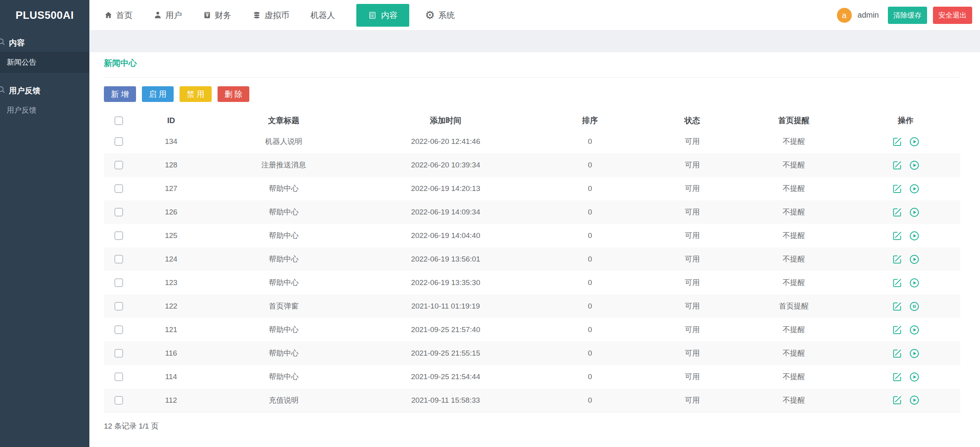  Describe the element at coordinates (532, 94) in the screenshot. I see `toolbar: 新 增 启 用 禁 用 删 除` at that location.